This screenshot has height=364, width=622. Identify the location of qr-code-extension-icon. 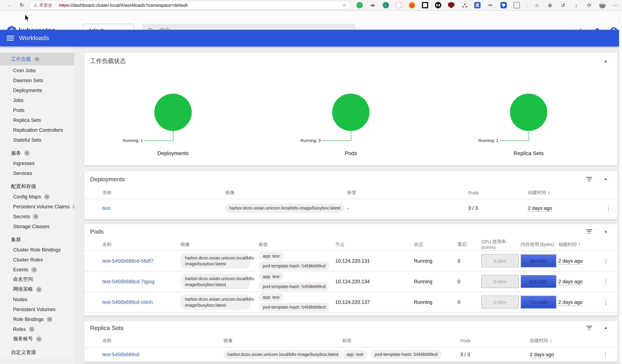
(425, 5).